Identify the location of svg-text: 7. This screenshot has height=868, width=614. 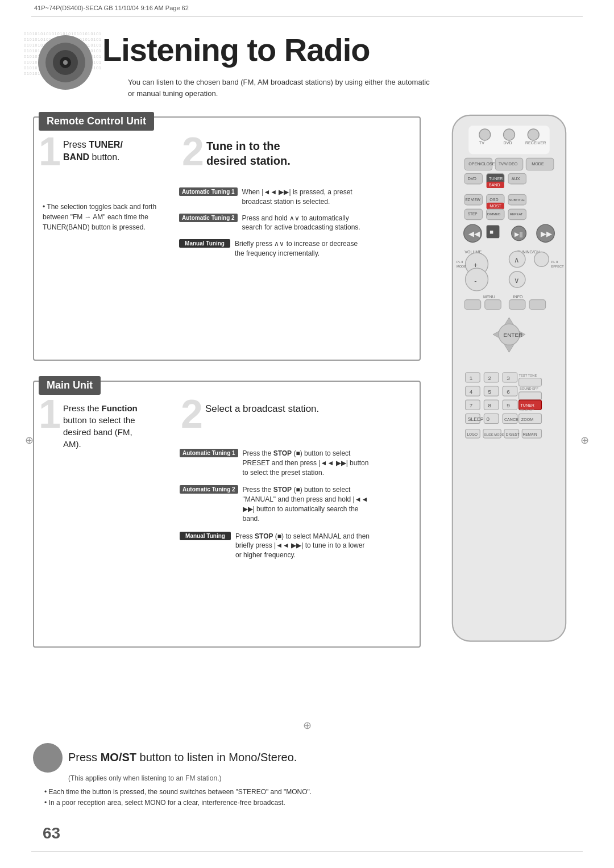
(471, 406).